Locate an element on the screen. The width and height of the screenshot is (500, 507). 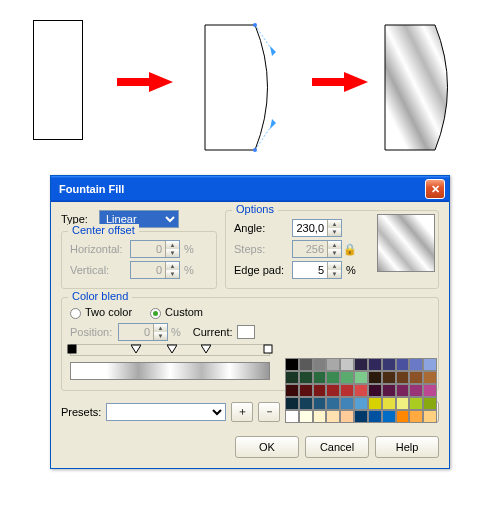
close-button: ✕ is located at coordinates (435, 189).